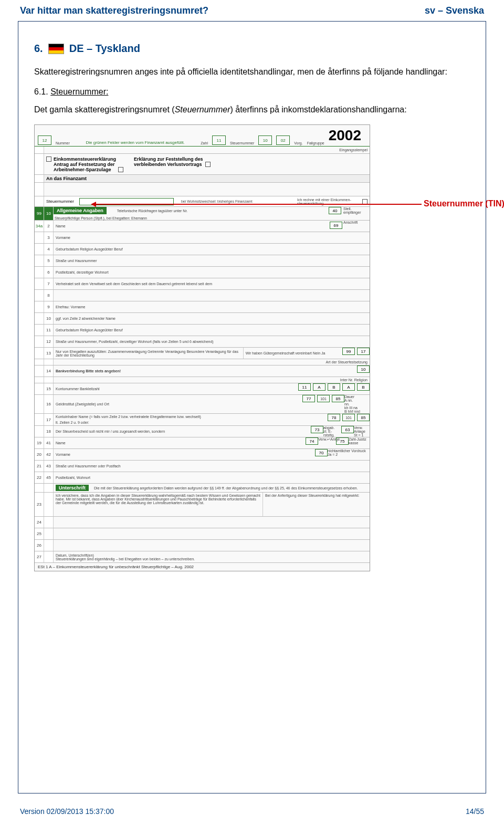 The height and width of the screenshot is (825, 504). I want to click on code-70: 70, so click(321, 453).